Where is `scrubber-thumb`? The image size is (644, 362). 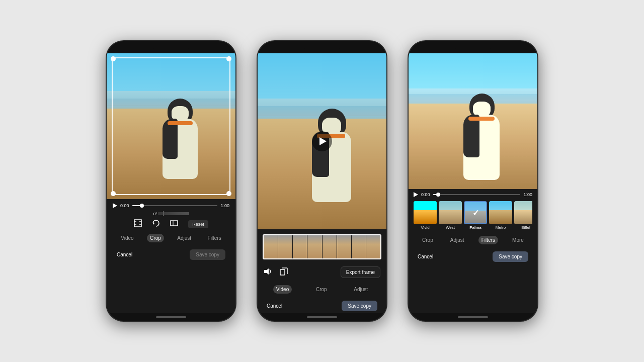 scrubber-thumb is located at coordinates (142, 206).